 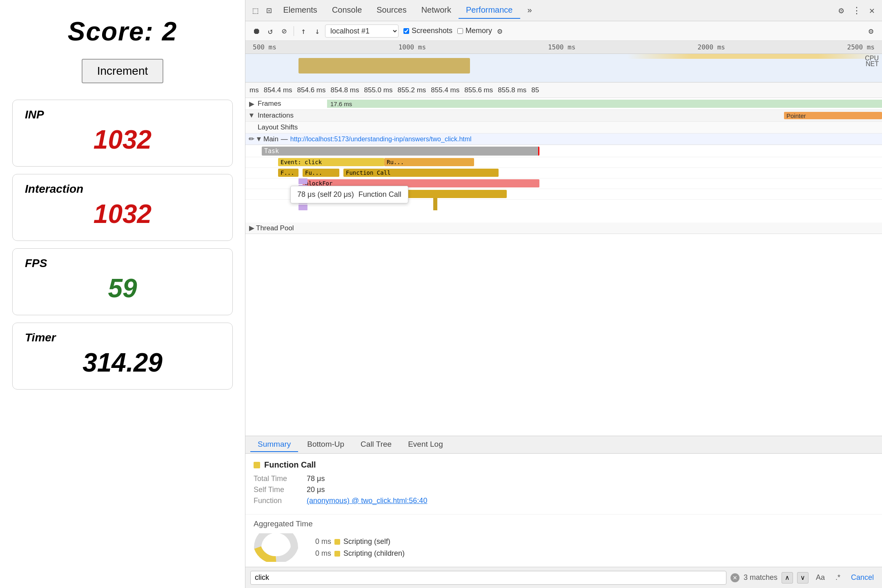 What do you see at coordinates (564, 47) in the screenshot?
I see `timeline-ruler: 500 ms 1000 ms 1500 ms 2000 ms 2500 ms` at bounding box center [564, 47].